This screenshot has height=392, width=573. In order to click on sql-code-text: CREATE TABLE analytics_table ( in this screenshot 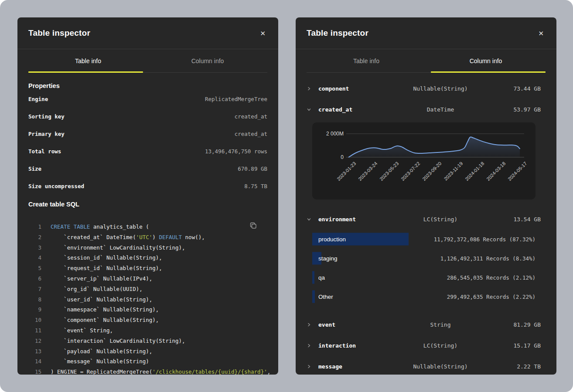, I will do `click(100, 227)`.